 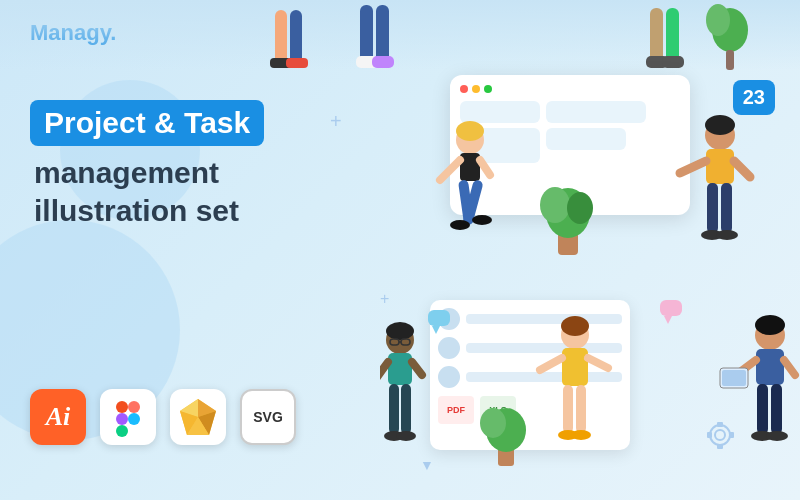 I want to click on title-highlight: Project & Task, so click(x=147, y=123).